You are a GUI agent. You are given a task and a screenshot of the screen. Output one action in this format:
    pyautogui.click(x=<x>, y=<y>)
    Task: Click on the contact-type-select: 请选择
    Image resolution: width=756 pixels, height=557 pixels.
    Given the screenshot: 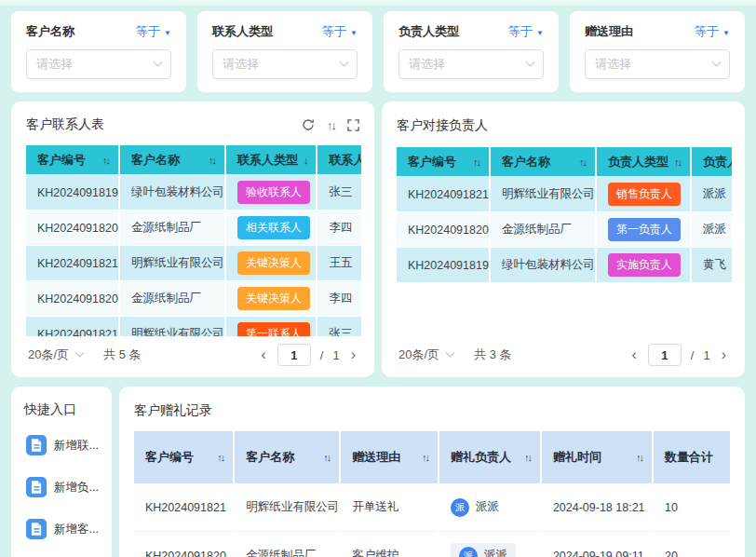 What is the action you would take?
    pyautogui.click(x=285, y=64)
    